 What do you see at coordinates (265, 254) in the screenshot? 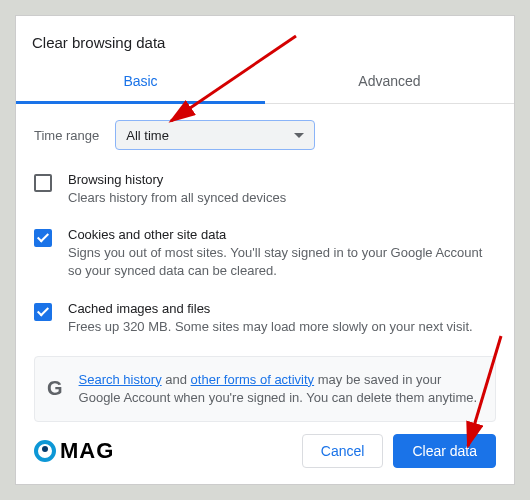
I see `option-cookies: Cookies and other site data Signs you ou…` at bounding box center [265, 254].